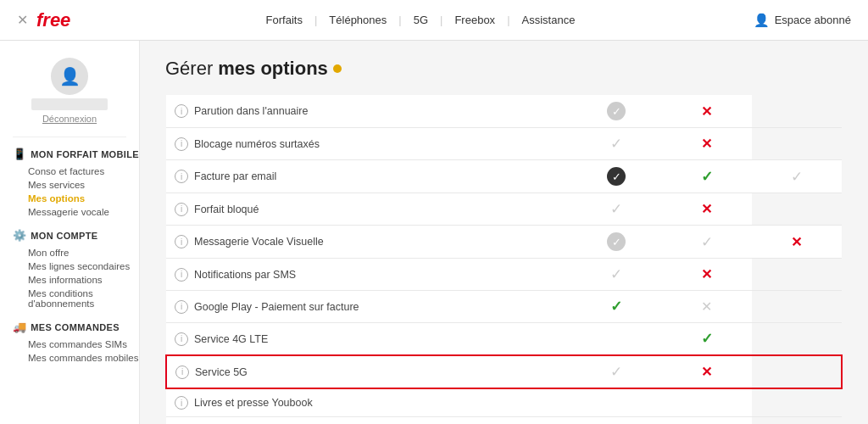  What do you see at coordinates (245, 275) in the screenshot?
I see `option-label: Notifications par SMS` at bounding box center [245, 275].